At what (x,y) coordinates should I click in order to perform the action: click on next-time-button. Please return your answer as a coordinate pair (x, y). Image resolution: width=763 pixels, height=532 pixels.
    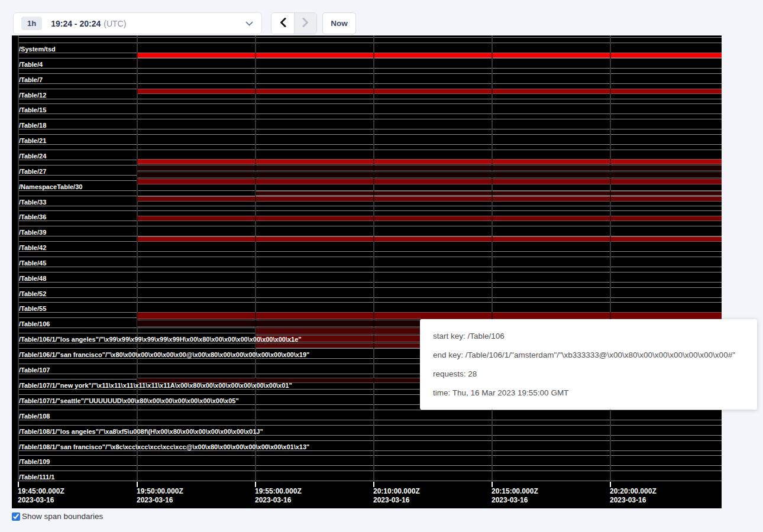
    Looking at the image, I should click on (305, 24).